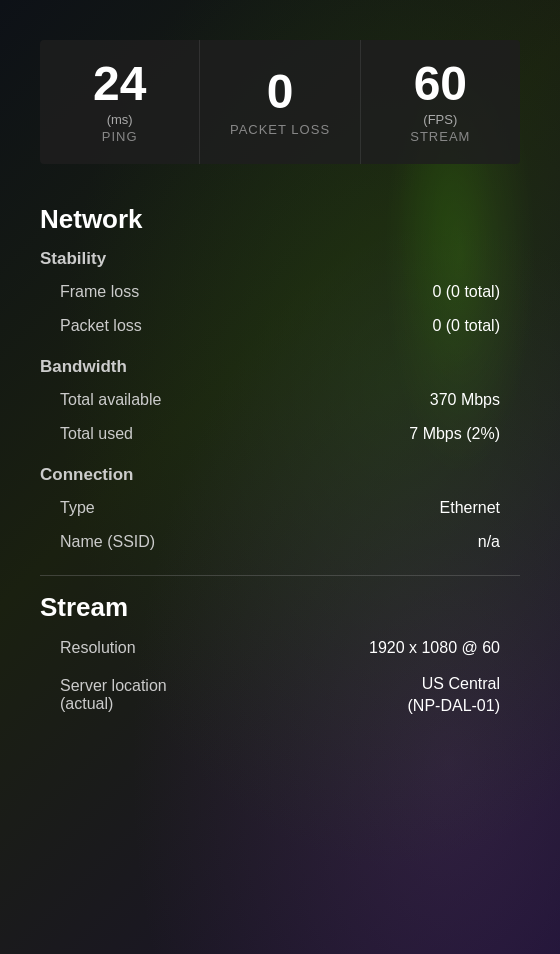 Image resolution: width=560 pixels, height=954 pixels. What do you see at coordinates (461, 684) in the screenshot?
I see `server-location-line1: US Central` at bounding box center [461, 684].